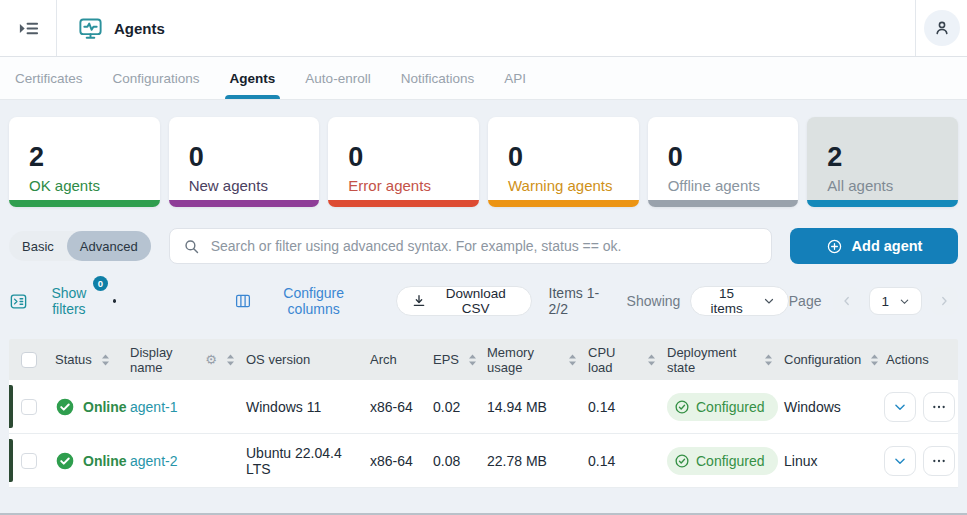 This screenshot has height=515, width=967. Describe the element at coordinates (581, 301) in the screenshot. I see `items-range-text: Items 1-2/2` at that location.